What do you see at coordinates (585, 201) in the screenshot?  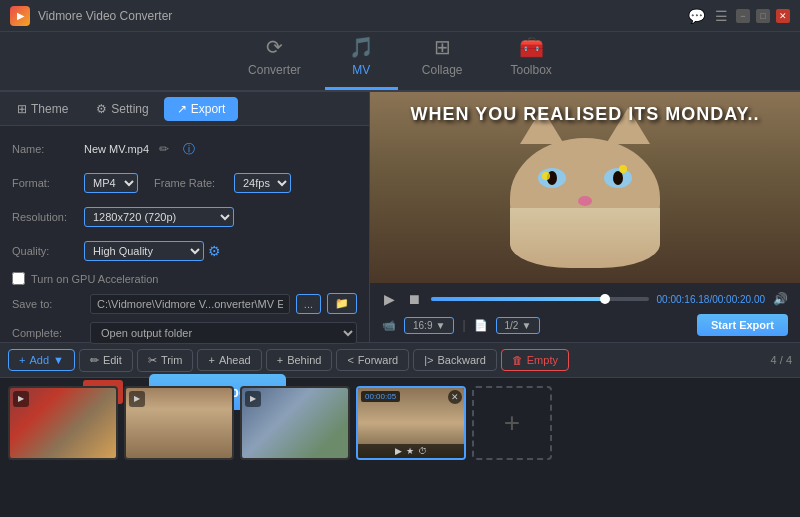 I see `cat-nose` at bounding box center [585, 201].